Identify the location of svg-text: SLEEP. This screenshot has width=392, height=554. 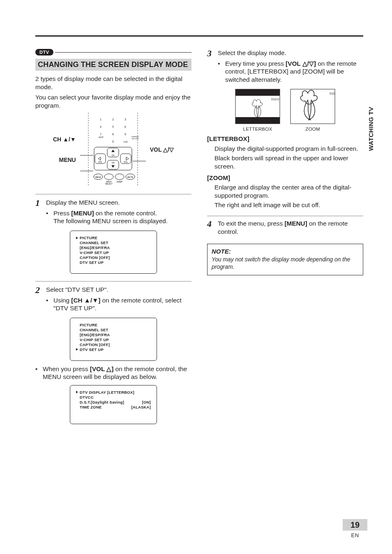
(119, 182).